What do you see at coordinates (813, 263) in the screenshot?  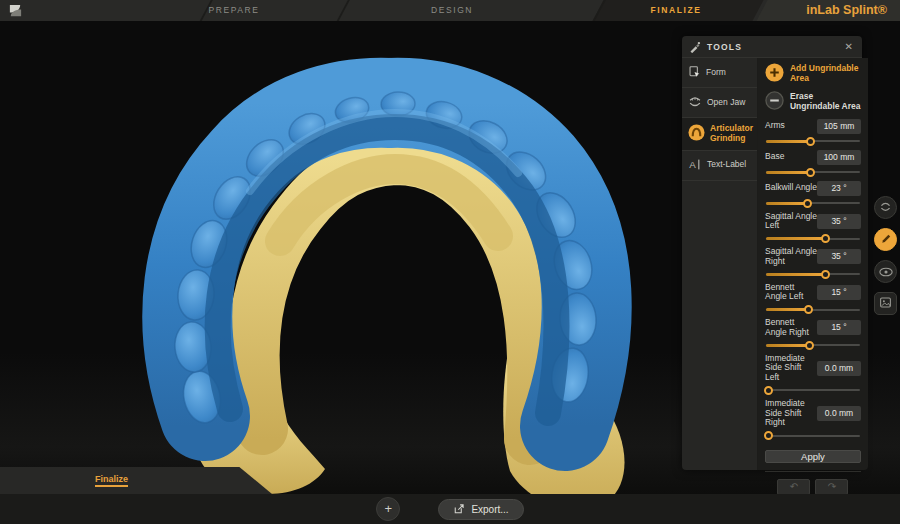 I see `slider-row-sagittal-angle-right: Sagittal Angle Right35 °` at bounding box center [813, 263].